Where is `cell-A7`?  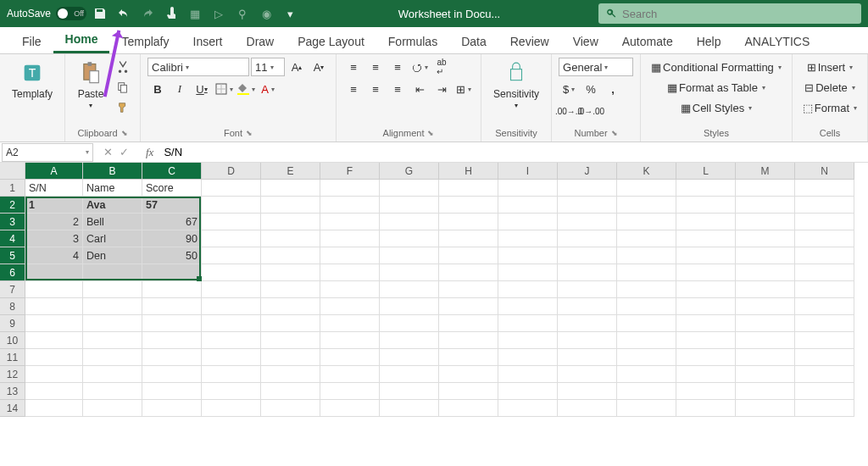 cell-A7 is located at coordinates (54, 290).